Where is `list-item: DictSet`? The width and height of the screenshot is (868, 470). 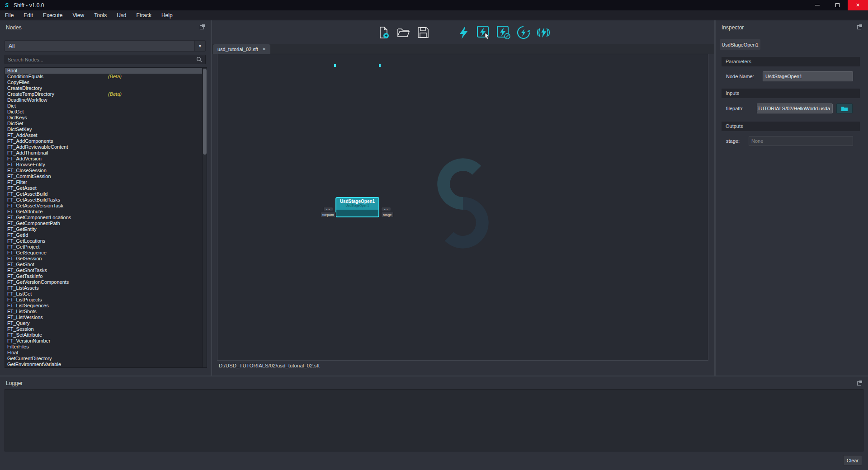 list-item: DictSet is located at coordinates (106, 124).